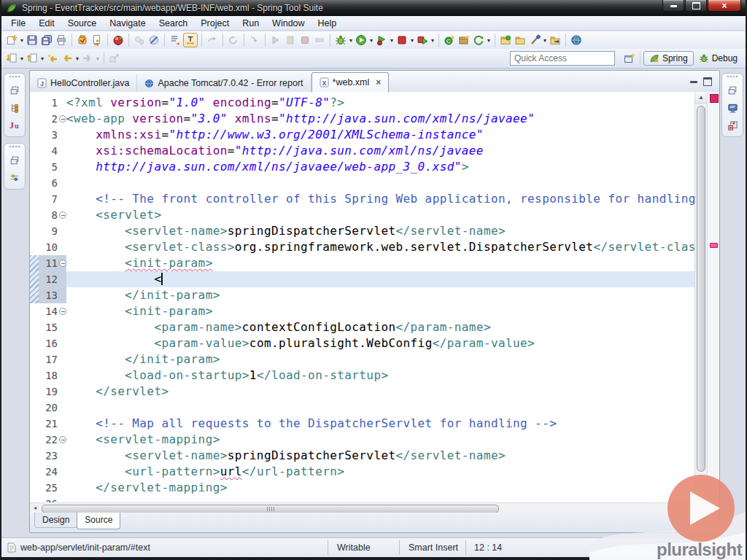 Image resolution: width=747 pixels, height=560 pixels. Describe the element at coordinates (174, 23) in the screenshot. I see `menu-search: Search` at that location.